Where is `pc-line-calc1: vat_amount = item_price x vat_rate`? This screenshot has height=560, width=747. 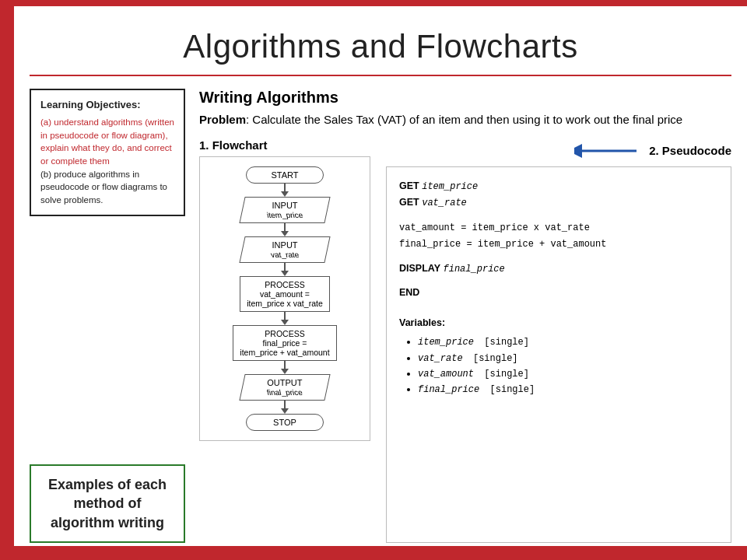
pc-line-calc1: vat_amount = item_price x vat_rate is located at coordinates (559, 227).